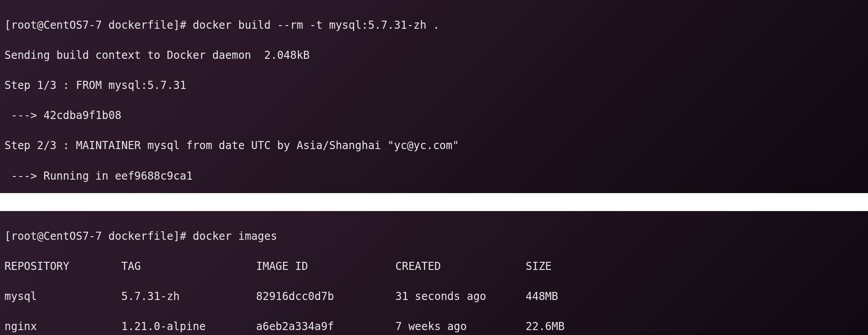 The image size is (868, 335). What do you see at coordinates (189, 297) in the screenshot?
I see `cell-tag: 5.7.31-zh` at bounding box center [189, 297].